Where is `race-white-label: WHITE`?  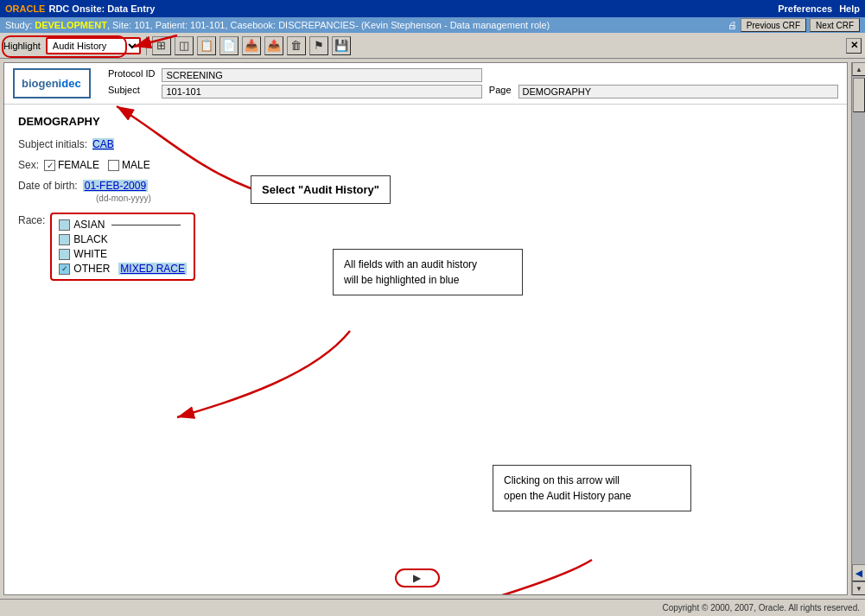 race-white-label: WHITE is located at coordinates (90, 254).